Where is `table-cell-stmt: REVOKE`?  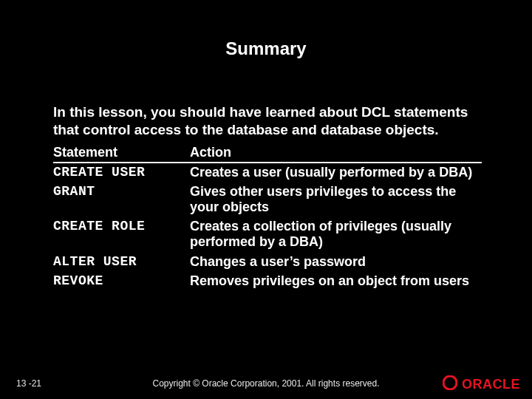
table-cell-stmt: REVOKE is located at coordinates (121, 281).